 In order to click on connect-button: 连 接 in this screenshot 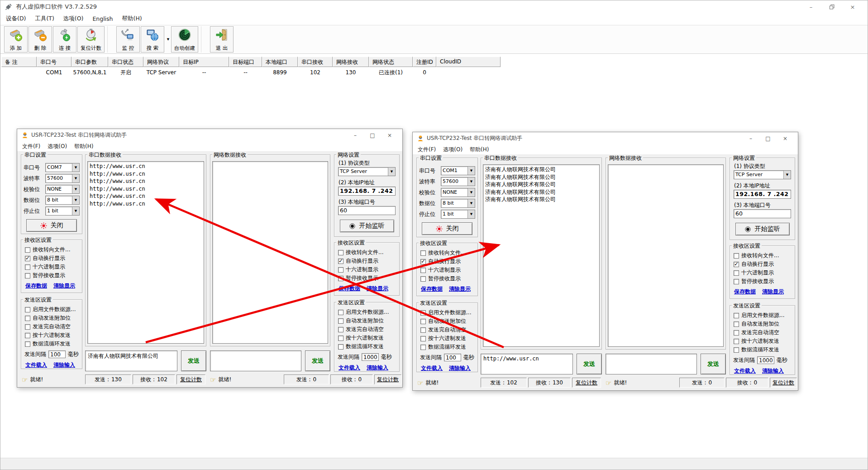, I will do `click(65, 39)`.